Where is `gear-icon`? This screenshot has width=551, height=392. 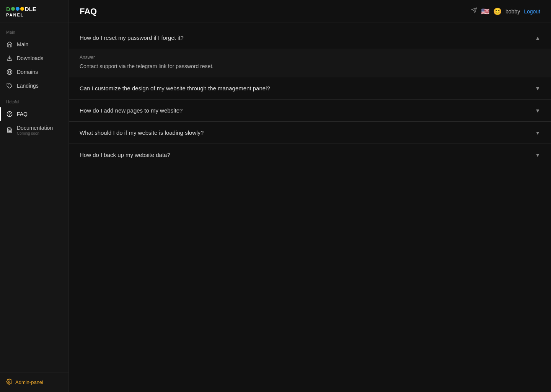 gear-icon is located at coordinates (9, 382).